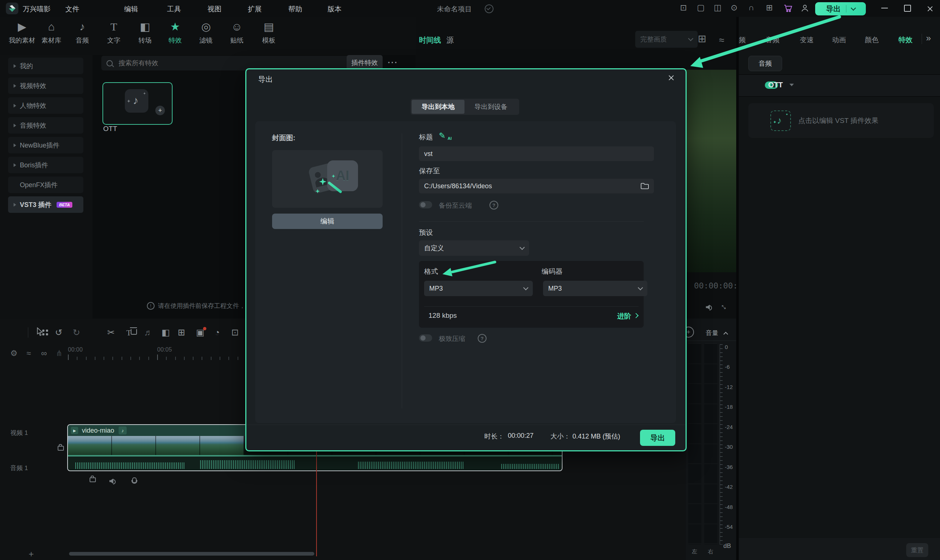 This screenshot has height=560, width=940. What do you see at coordinates (442, 136) in the screenshot?
I see `ai-pencil-icon: ✎` at bounding box center [442, 136].